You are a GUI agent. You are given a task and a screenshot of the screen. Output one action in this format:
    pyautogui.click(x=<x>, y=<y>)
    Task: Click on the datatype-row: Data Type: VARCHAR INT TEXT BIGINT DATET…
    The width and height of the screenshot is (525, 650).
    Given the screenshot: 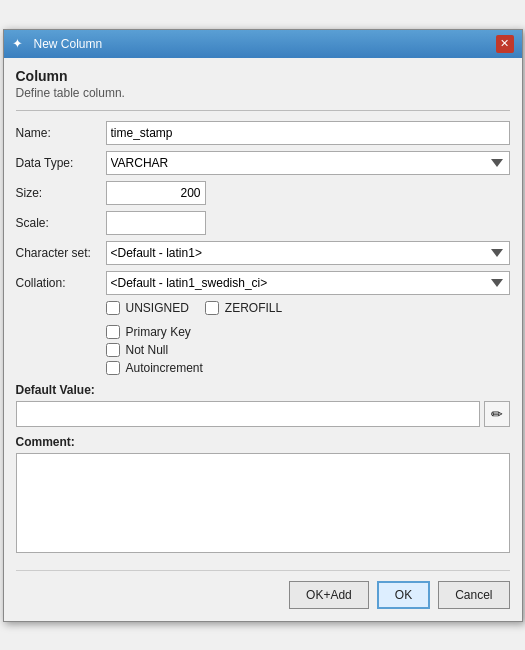 What is the action you would take?
    pyautogui.click(x=263, y=163)
    